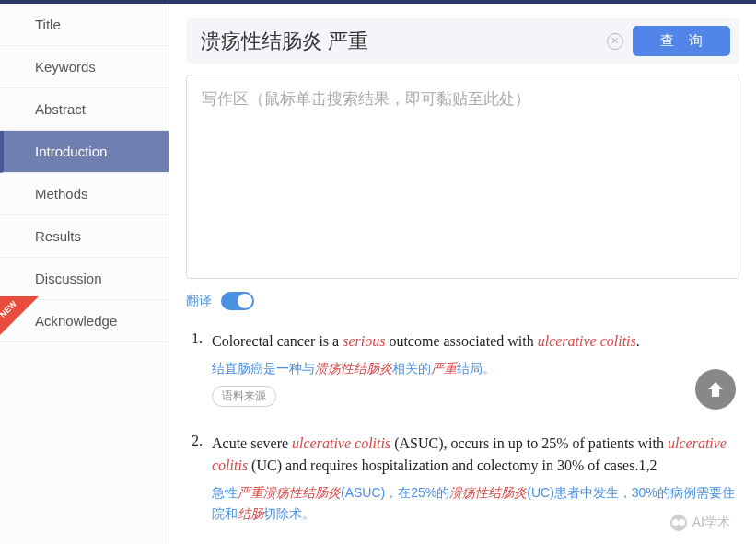  I want to click on result-item: 1.Colorectal cancer is a serious outcome…, so click(466, 368).